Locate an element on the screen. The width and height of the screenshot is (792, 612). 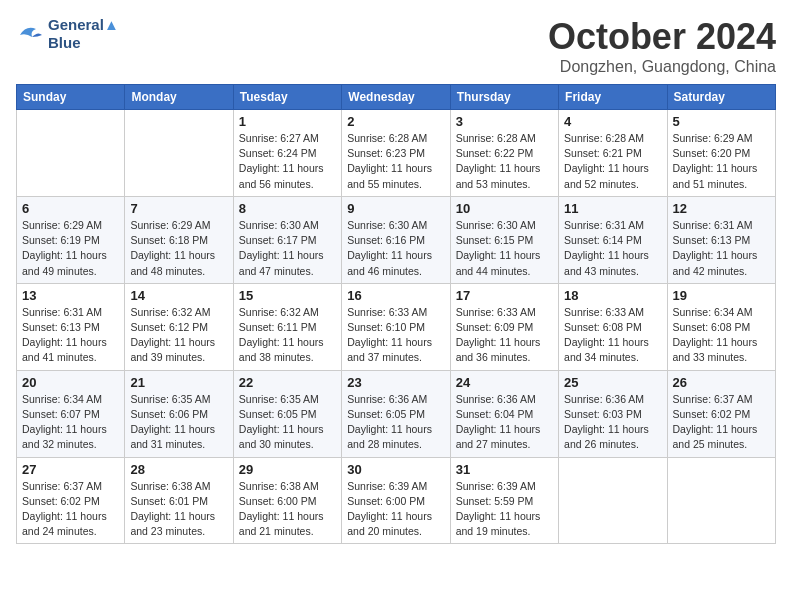
day-info: Sunrise: 6:29 AM Sunset: 6:18 PM Dayligh… is located at coordinates (178, 248).